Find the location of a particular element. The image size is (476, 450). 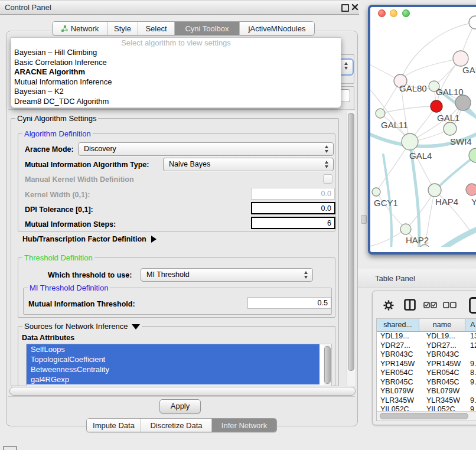

column-header-name: name is located at coordinates (442, 325).